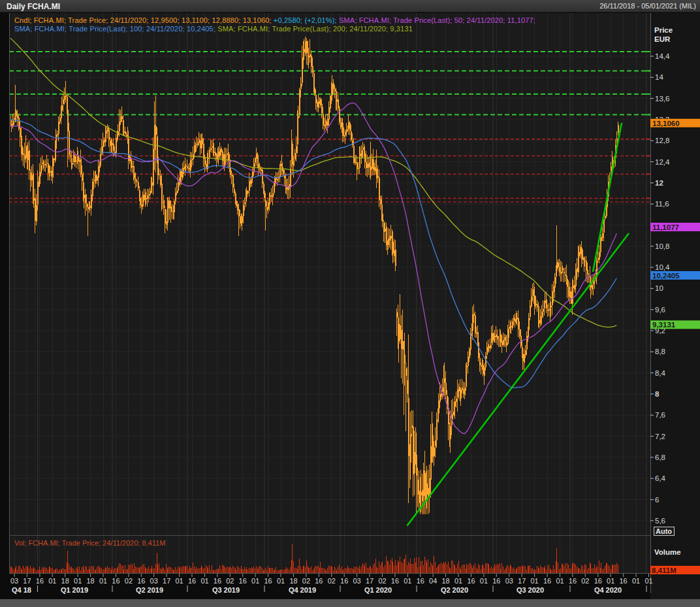  I want to click on svg-text: 7,2, so click(660, 436).